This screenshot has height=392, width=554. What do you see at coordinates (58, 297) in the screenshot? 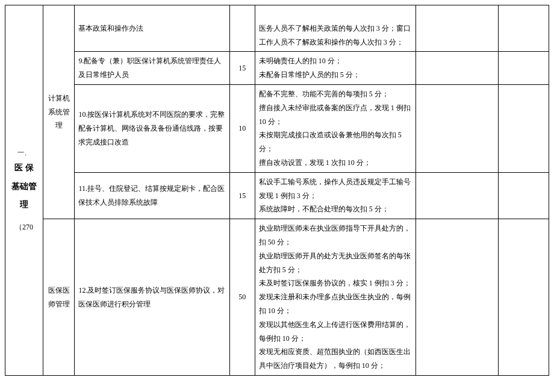
I see `group-label-2: 医保医师管理` at bounding box center [58, 297].